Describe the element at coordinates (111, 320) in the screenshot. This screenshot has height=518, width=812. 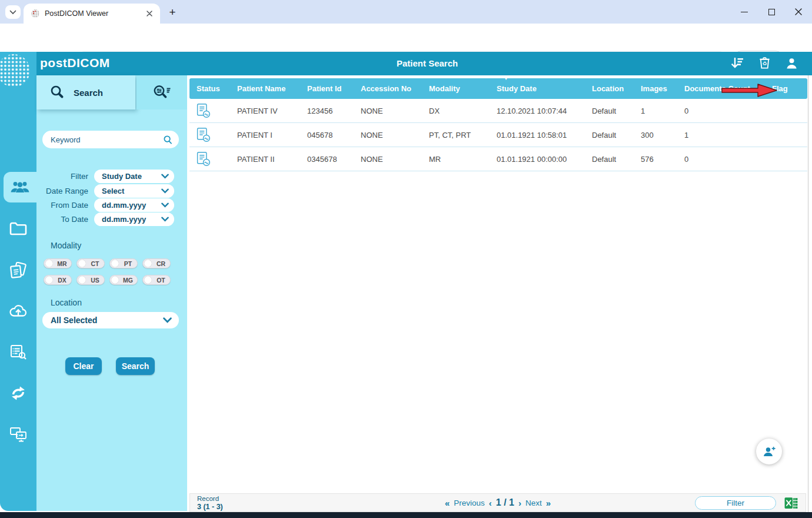
I see `location-select: All Selected` at that location.